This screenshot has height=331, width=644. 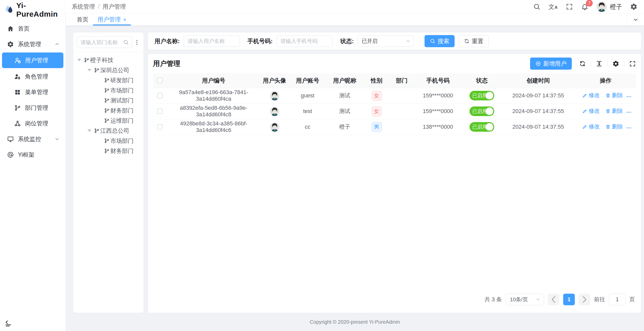 I want to click on tab-label: 用户管理, so click(x=109, y=20).